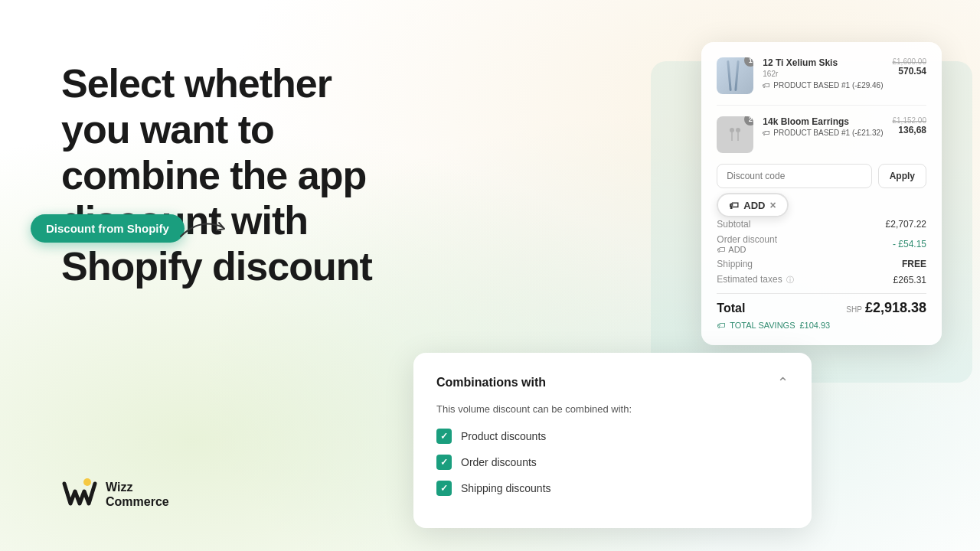 Image resolution: width=980 pixels, height=551 pixels. Describe the element at coordinates (138, 494) in the screenshot. I see `logo-text: Wizz Commerce` at that location.